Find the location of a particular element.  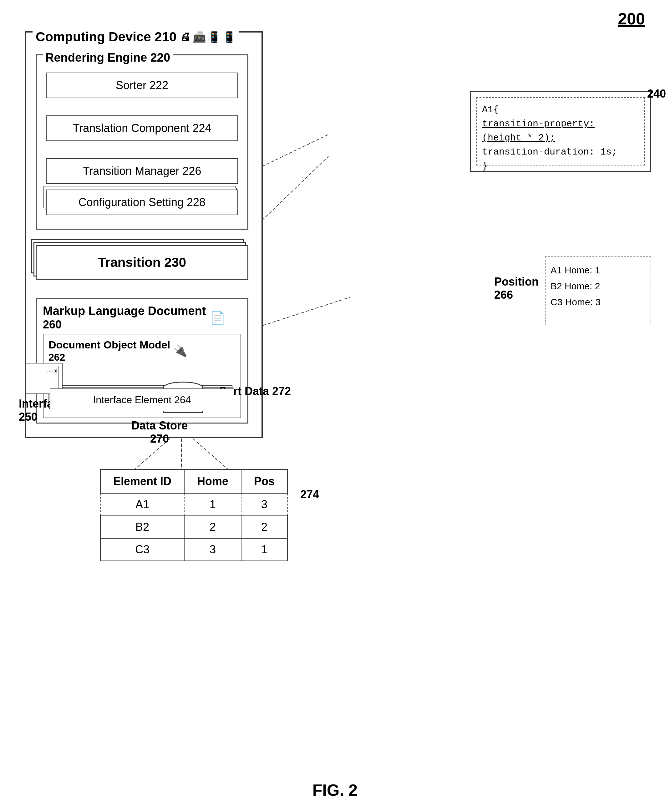

computing-device-label: Computing Device 210 🖨 📠 📱 📱 is located at coordinates (136, 37).